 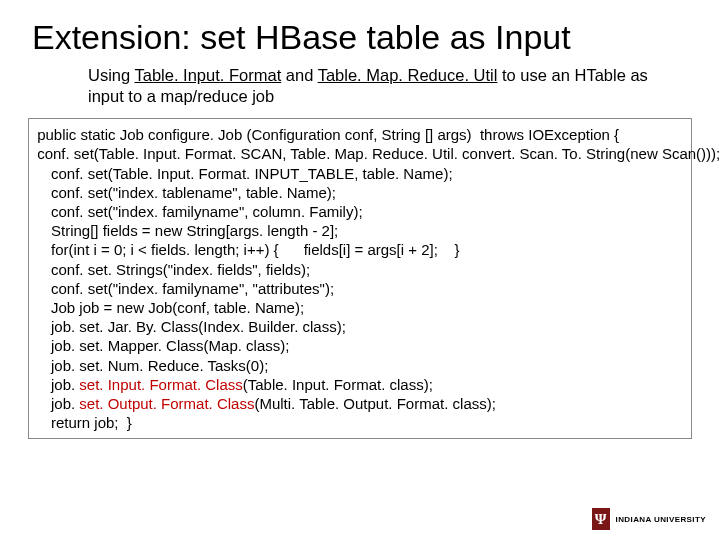 What do you see at coordinates (359, 192) in the screenshot?
I see `code-line: conf. set("index. tablename", table. Nam…` at bounding box center [359, 192].